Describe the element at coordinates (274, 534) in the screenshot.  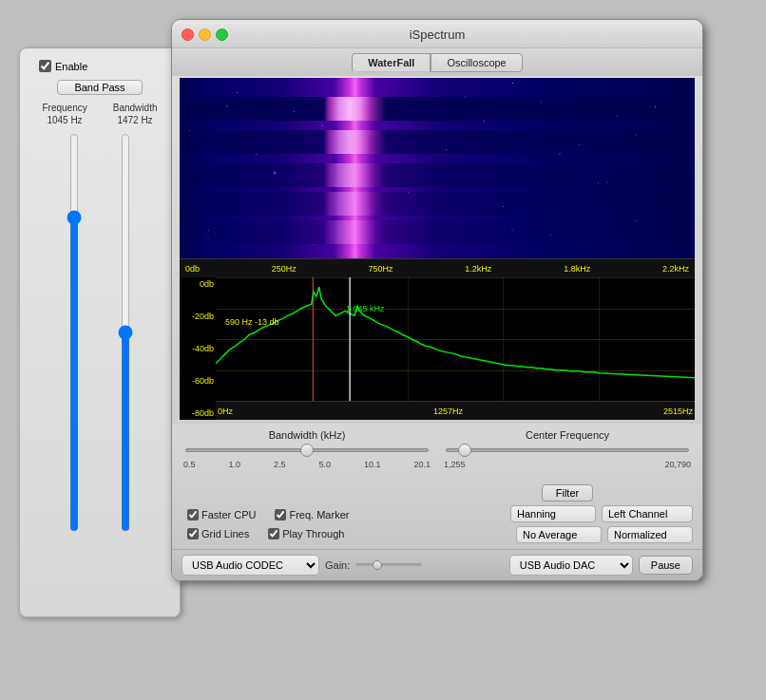
I see `play-through-checkbox` at that location.